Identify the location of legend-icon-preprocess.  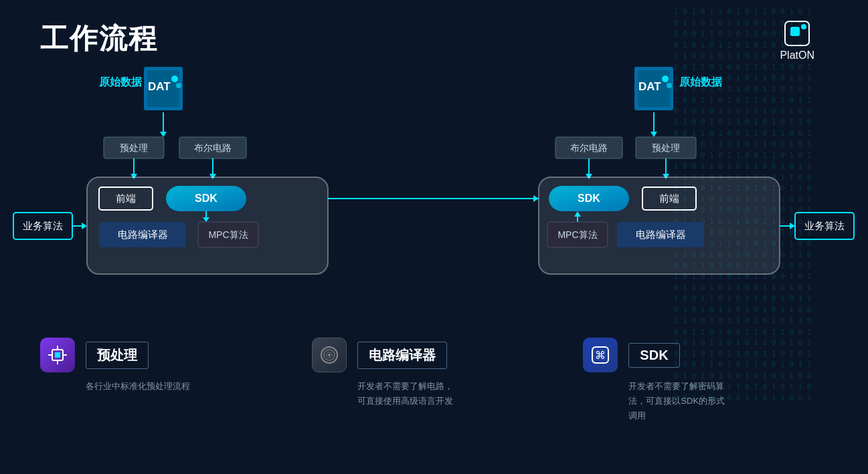
(58, 355).